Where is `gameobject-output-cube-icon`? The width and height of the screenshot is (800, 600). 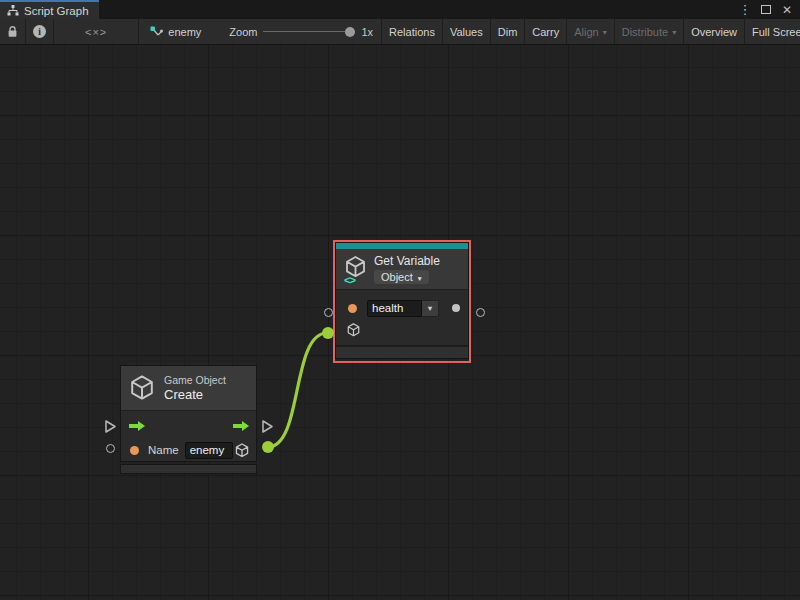
gameobject-output-cube-icon is located at coordinates (242, 450).